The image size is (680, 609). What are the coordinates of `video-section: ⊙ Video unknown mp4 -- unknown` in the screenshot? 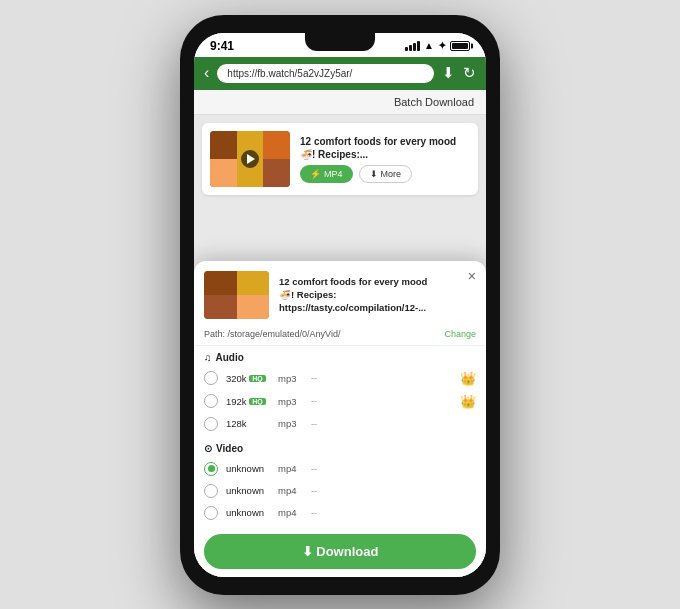 It's located at (340, 482).